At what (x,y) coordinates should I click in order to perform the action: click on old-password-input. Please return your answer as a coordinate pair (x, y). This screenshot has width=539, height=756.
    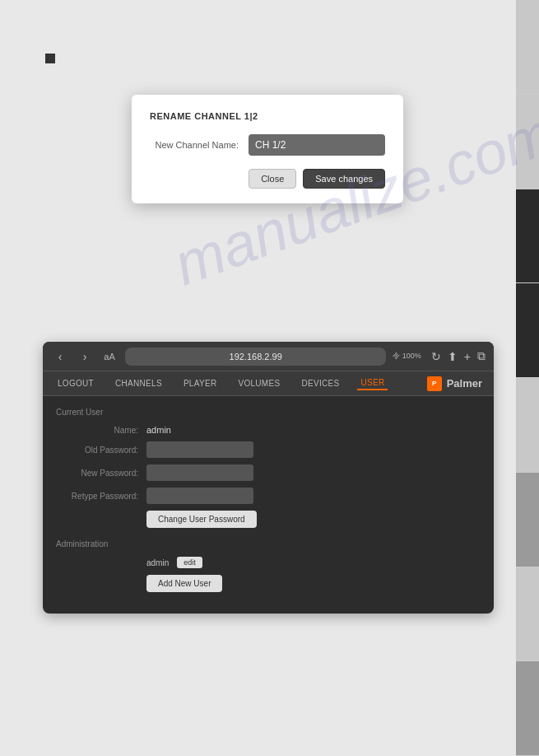
    Looking at the image, I should click on (200, 450).